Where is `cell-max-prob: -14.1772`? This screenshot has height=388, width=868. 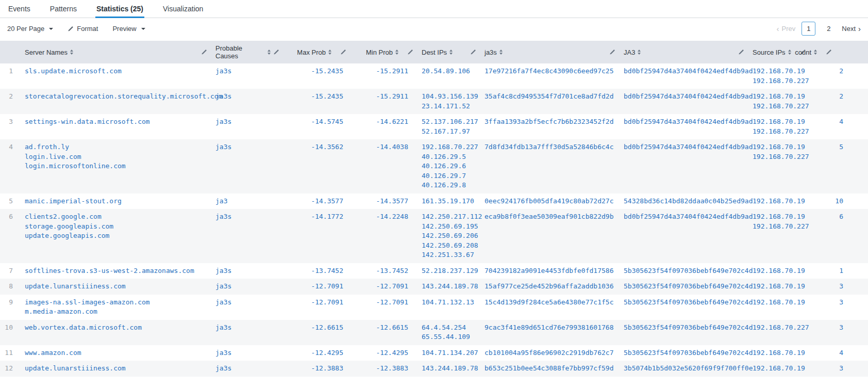 cell-max-prob: -14.1772 is located at coordinates (317, 236).